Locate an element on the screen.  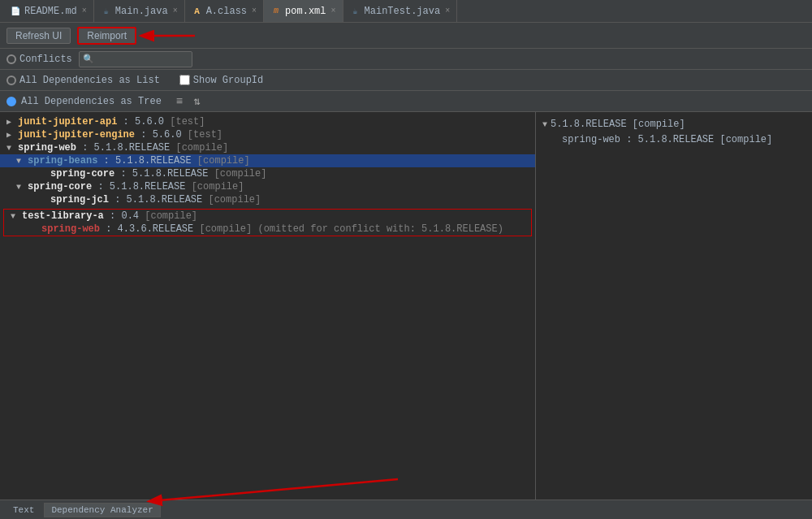
dep-version-junit-jupiter-engine: : 5.6.0 is located at coordinates (161, 135).